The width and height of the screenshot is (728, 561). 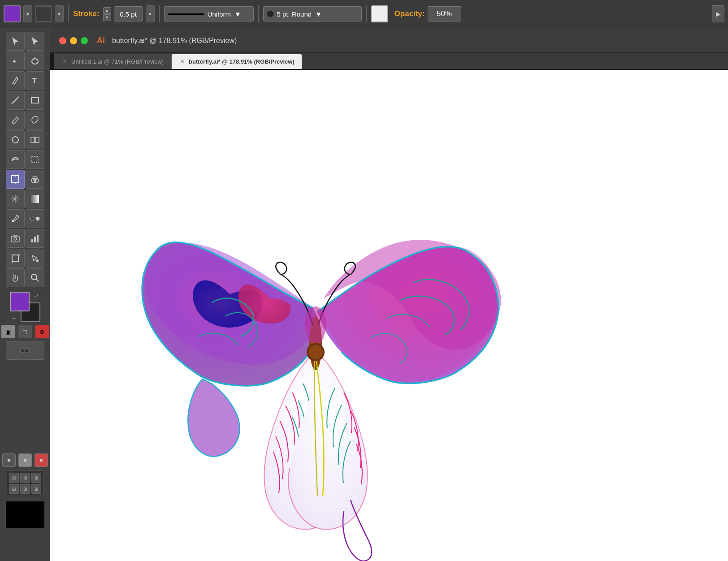 I want to click on tool-row-crop, so click(x=25, y=258).